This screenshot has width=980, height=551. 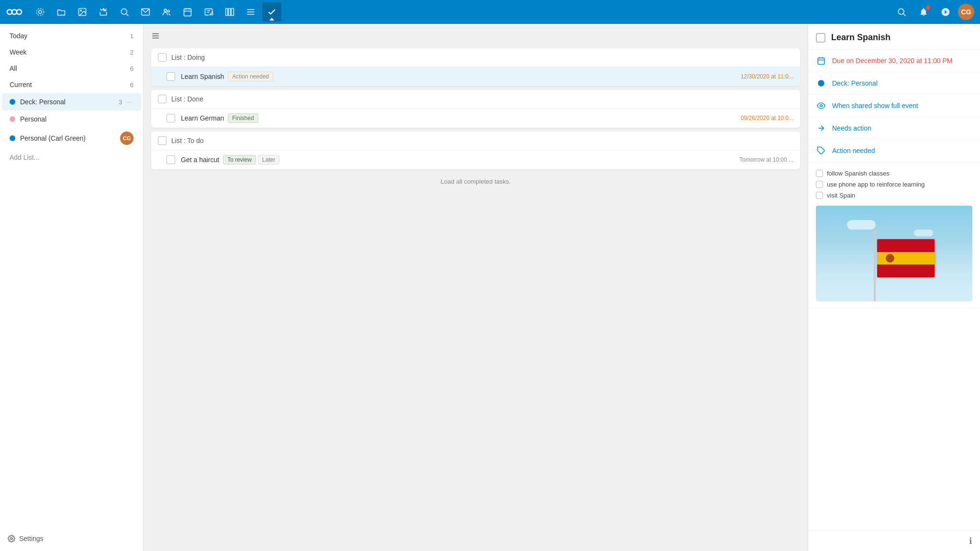 What do you see at coordinates (821, 83) in the screenshot?
I see `deck-detail-icon` at bounding box center [821, 83].